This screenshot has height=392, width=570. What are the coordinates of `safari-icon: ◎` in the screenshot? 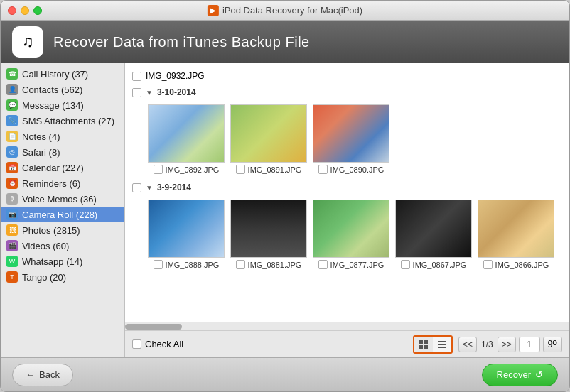 It's located at (12, 152).